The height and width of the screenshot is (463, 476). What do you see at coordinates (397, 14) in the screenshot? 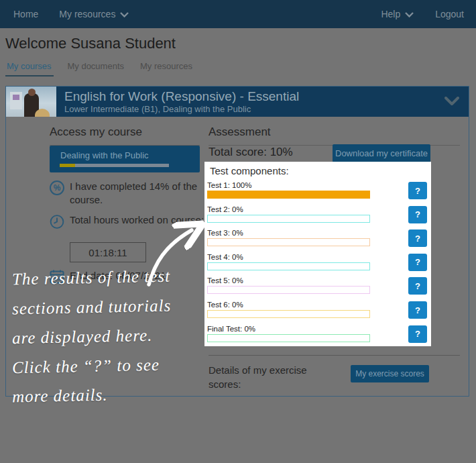
I see `nav-help: Help` at bounding box center [397, 14].